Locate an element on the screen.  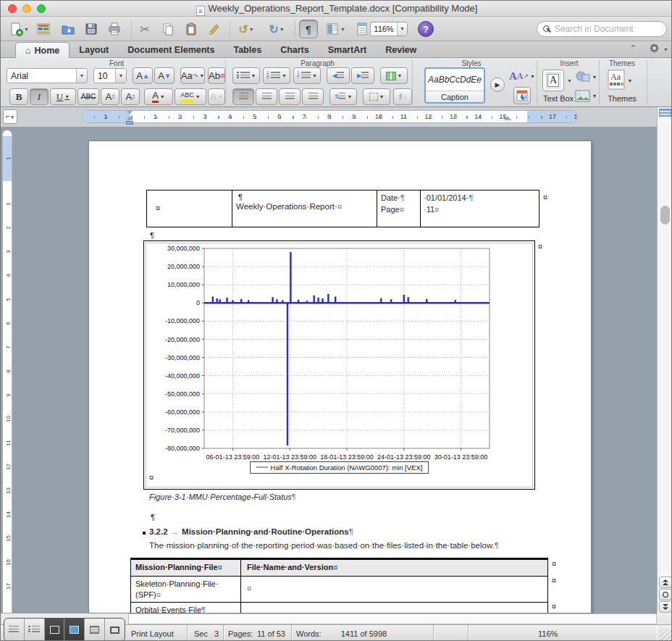
mp-table-row: Skeleton·Planning·File·(SPF)¤¤ is located at coordinates (339, 590).